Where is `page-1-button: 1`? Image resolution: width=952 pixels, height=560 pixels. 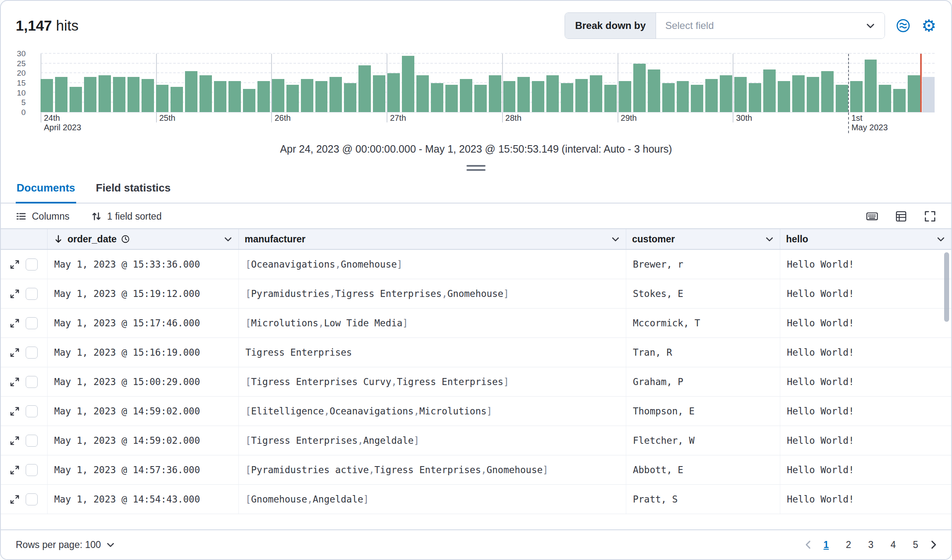
page-1-button: 1 is located at coordinates (826, 545).